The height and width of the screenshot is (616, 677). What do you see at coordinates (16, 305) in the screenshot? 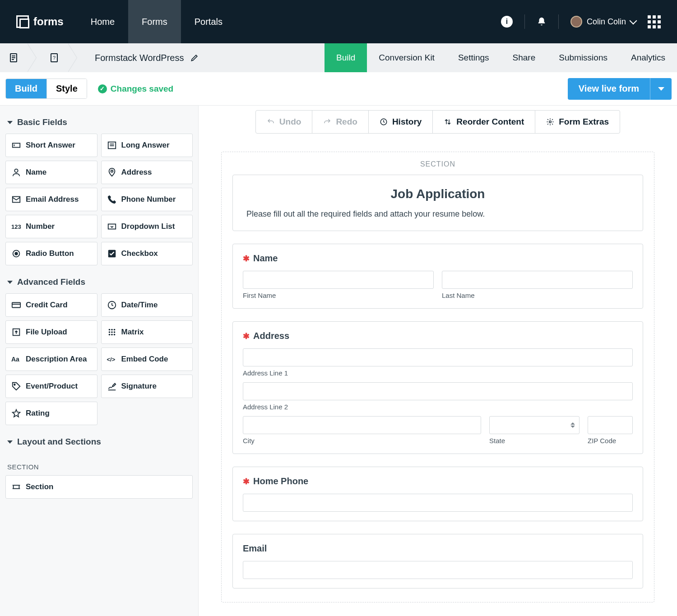
I see `card-icon` at bounding box center [16, 305].